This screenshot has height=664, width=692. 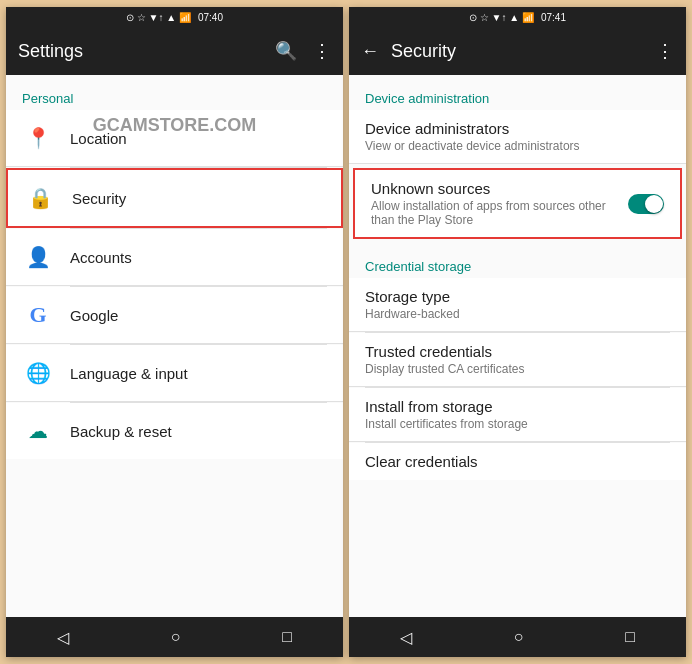 What do you see at coordinates (518, 260) in the screenshot?
I see `credential-storage-header: Credential storage` at bounding box center [518, 260].